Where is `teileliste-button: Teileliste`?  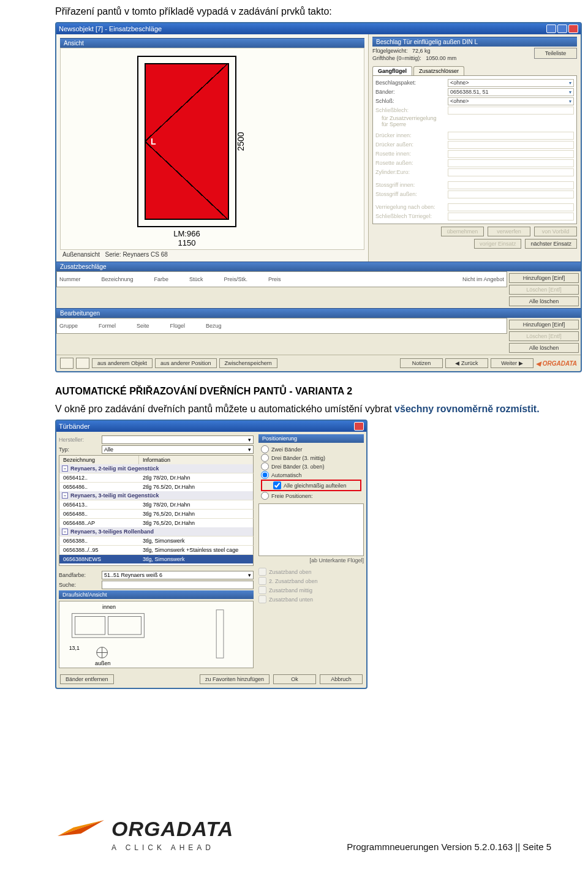 teileliste-button: Teileliste is located at coordinates (556, 53).